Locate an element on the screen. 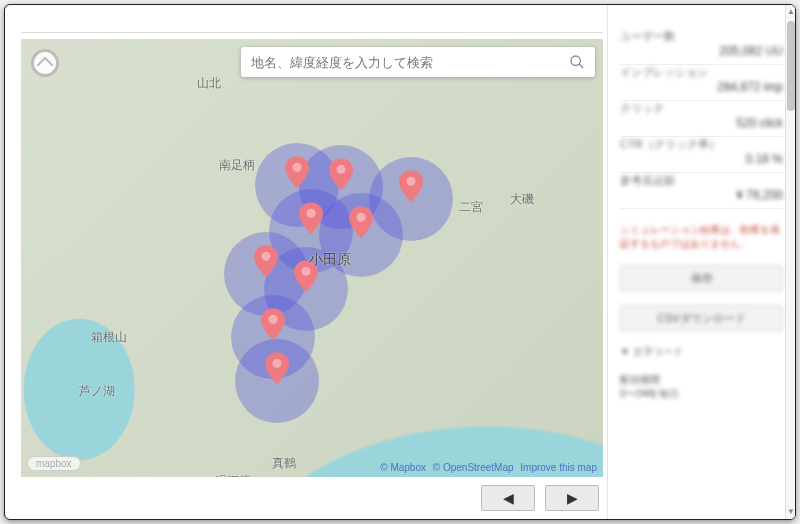 This screenshot has height=524, width=800. map-place-label: 箱根山 is located at coordinates (109, 338).